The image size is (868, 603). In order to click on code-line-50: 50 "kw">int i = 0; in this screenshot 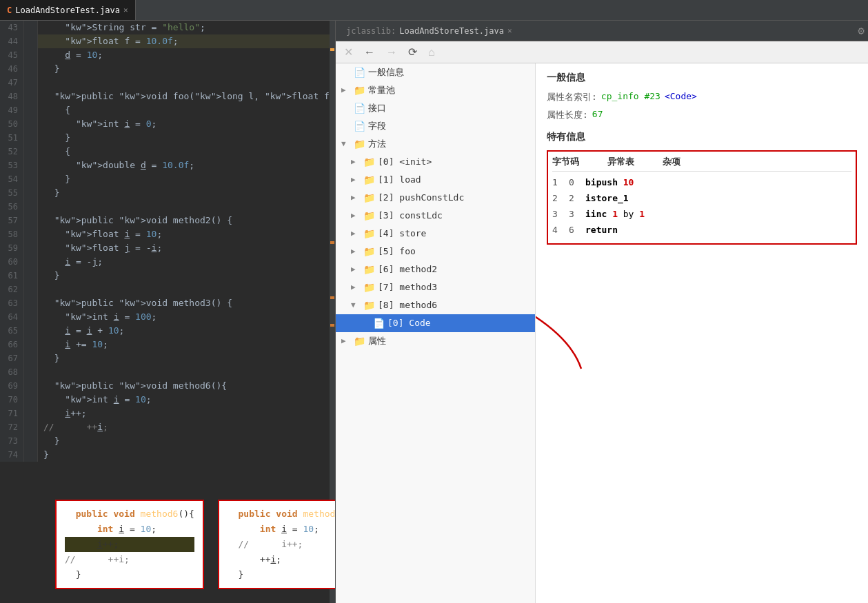, I will do `click(168, 124)`.